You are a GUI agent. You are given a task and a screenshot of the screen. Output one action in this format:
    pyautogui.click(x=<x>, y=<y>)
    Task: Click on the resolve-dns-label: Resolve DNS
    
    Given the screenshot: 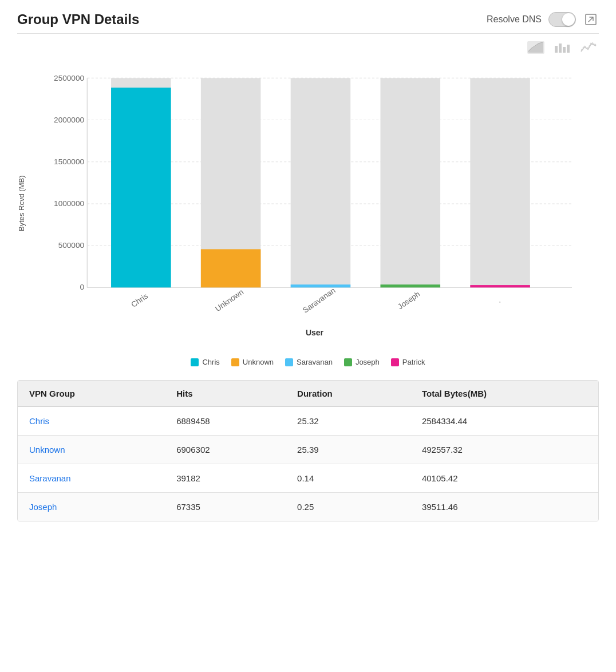 What is the action you would take?
    pyautogui.click(x=514, y=19)
    